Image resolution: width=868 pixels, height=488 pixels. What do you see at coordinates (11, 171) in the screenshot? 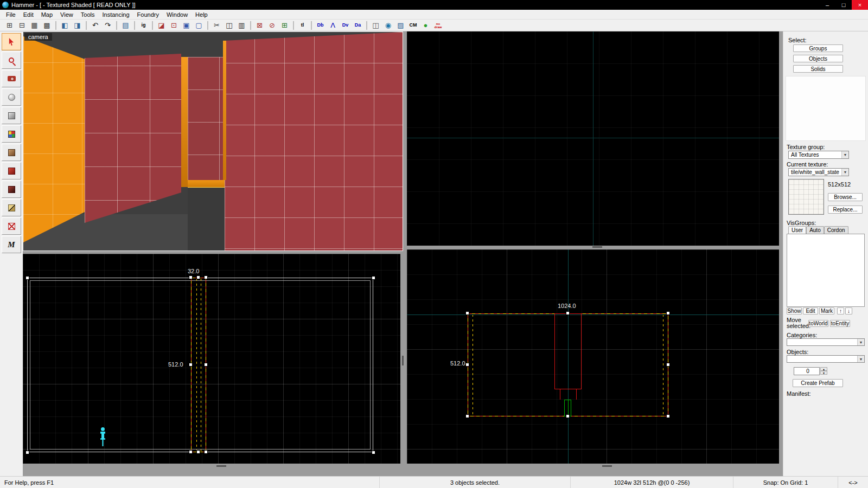
I see `apply-decals-tool` at bounding box center [11, 171].